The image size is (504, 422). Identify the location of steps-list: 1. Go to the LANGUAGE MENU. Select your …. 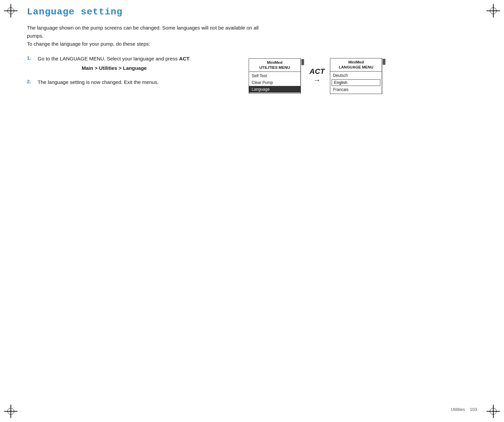
(131, 74).